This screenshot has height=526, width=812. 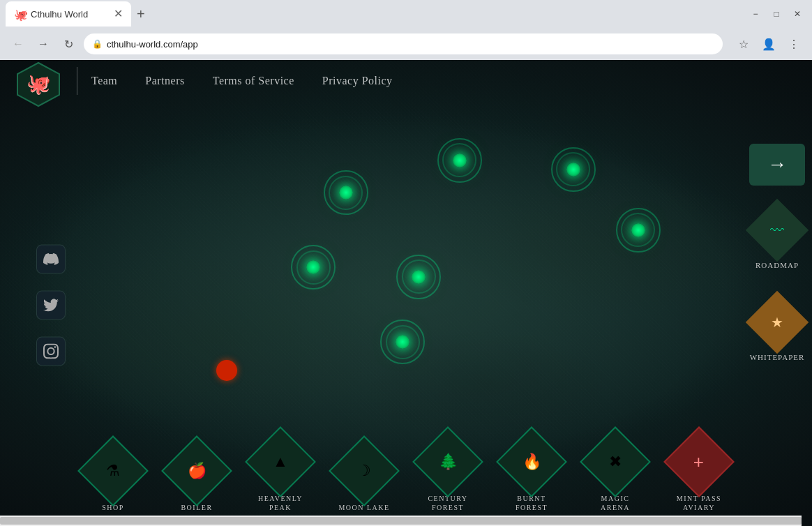 What do you see at coordinates (51, 259) in the screenshot?
I see `discord-button` at bounding box center [51, 259].